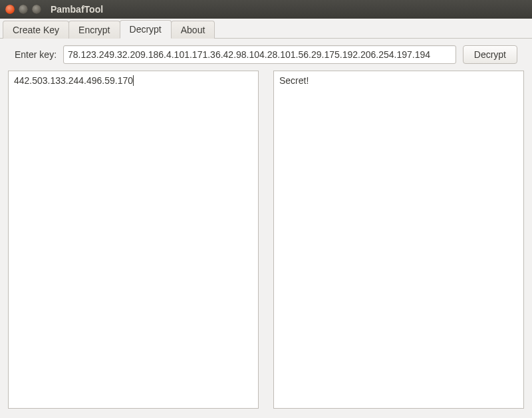  I want to click on maximize-icon, so click(37, 9).